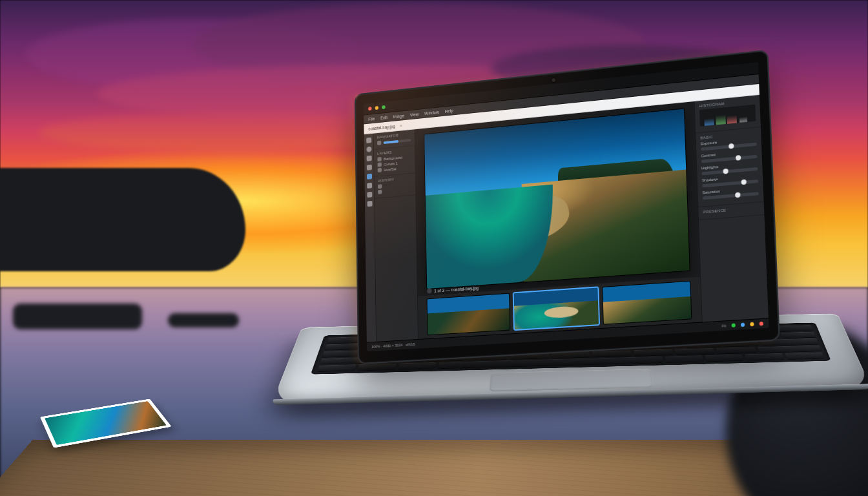 Image resolution: width=868 pixels, height=496 pixels. What do you see at coordinates (384, 118) in the screenshot?
I see `menu-item: Edit` at bounding box center [384, 118].